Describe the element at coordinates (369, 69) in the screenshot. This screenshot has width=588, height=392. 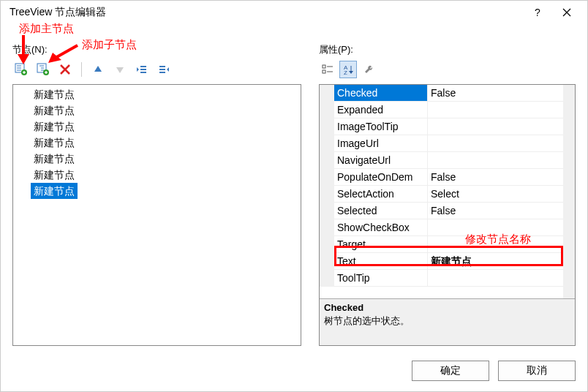
I see `wrench-icon` at that location.